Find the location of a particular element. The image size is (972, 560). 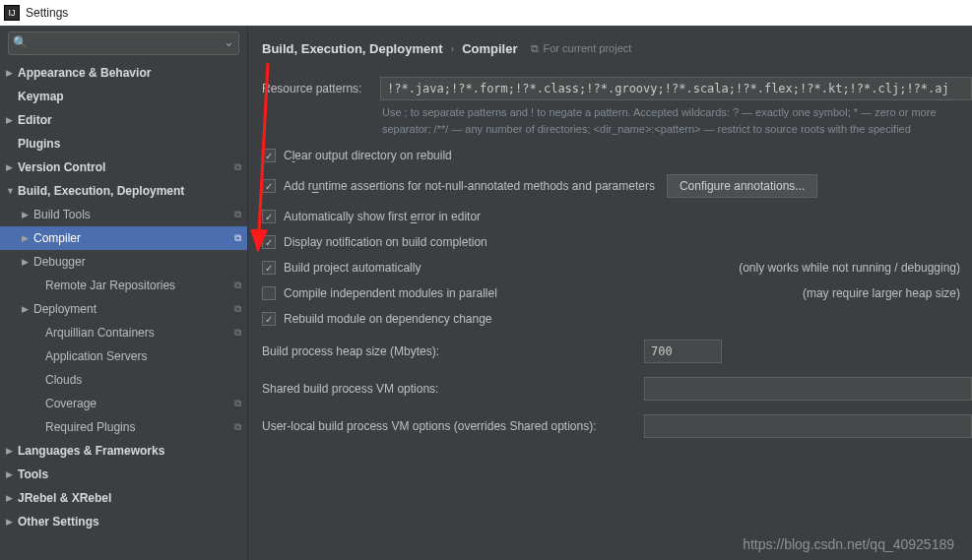

sidebar-item-label: Editor is located at coordinates (130, 120).